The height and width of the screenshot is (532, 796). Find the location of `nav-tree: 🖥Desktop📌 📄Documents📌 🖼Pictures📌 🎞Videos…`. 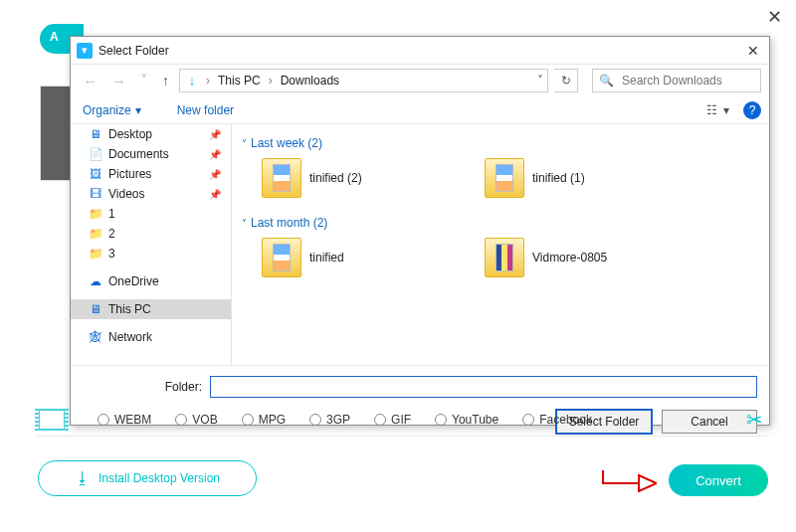

nav-tree: 🖥Desktop📌 📄Documents📌 🖼Pictures📌 🎞Videos… is located at coordinates (151, 245).